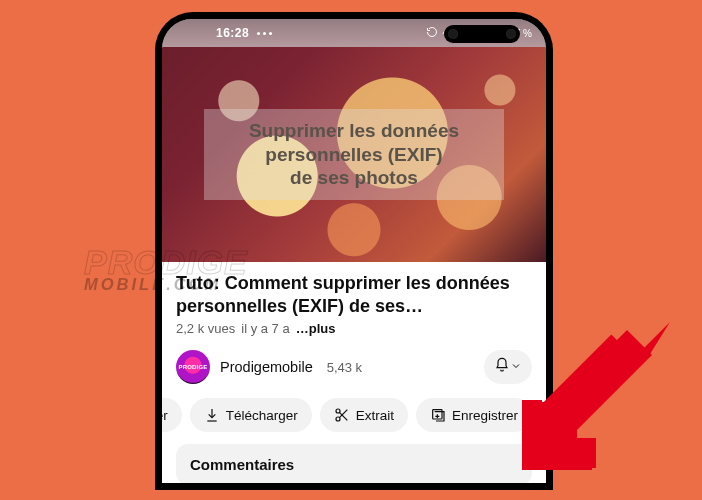 The height and width of the screenshot is (500, 702). Describe the element at coordinates (354, 294) in the screenshot. I see `video-title: Tuto: Comment supprimer les données pers…` at that location.